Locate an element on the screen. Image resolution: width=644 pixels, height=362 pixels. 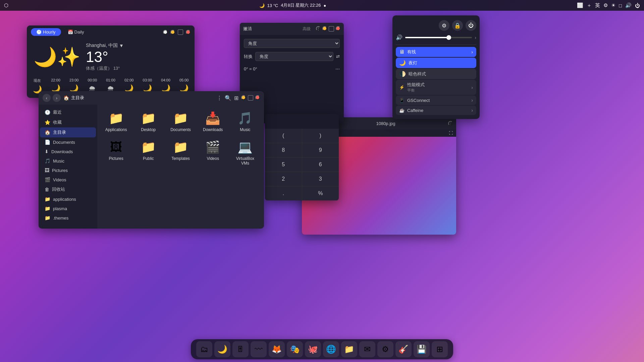
dock-icon-apps: ⊞ is located at coordinates (440, 349).